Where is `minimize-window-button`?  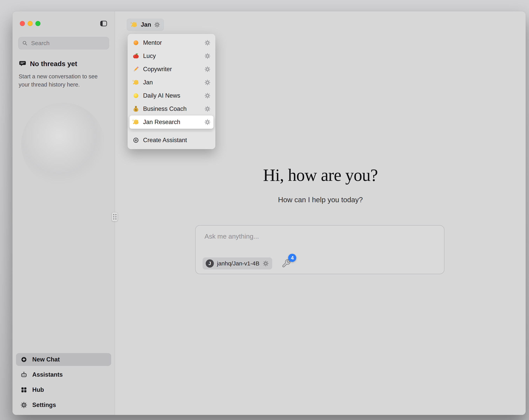 minimize-window-button is located at coordinates (30, 24).